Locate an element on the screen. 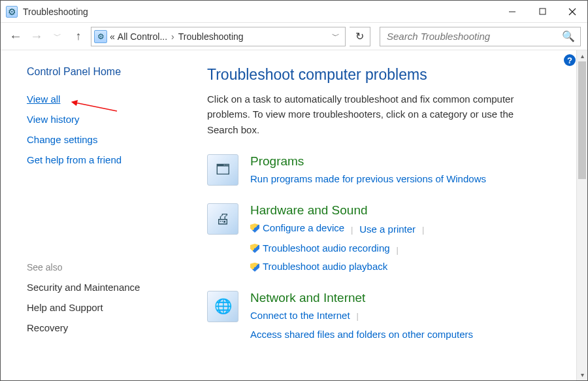 This screenshot has height=381, width=588. link-use-printer: Use a printer is located at coordinates (387, 230).